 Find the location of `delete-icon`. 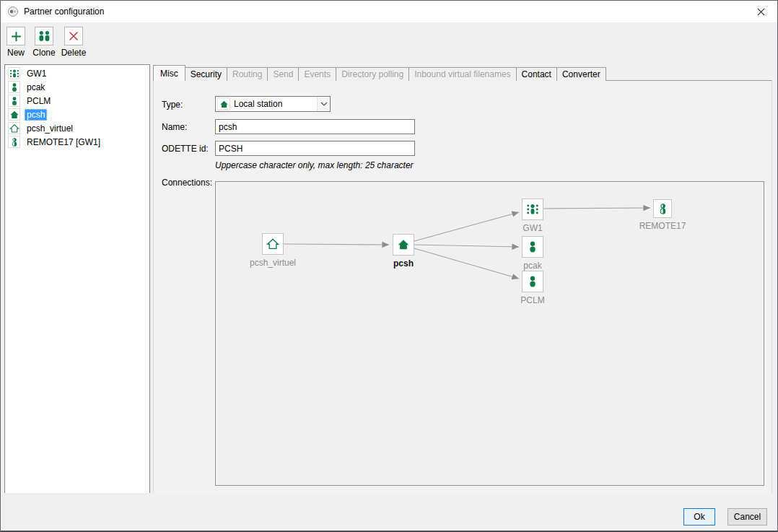

delete-icon is located at coordinates (74, 36).